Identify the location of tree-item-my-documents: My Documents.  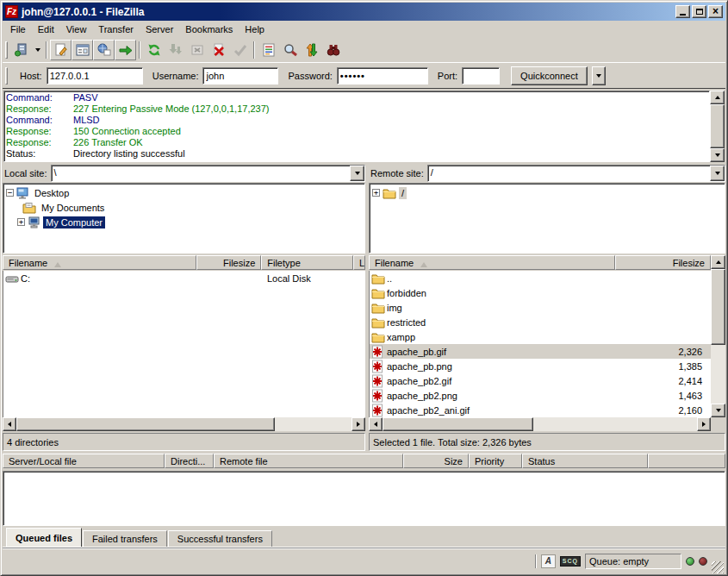
(184, 207).